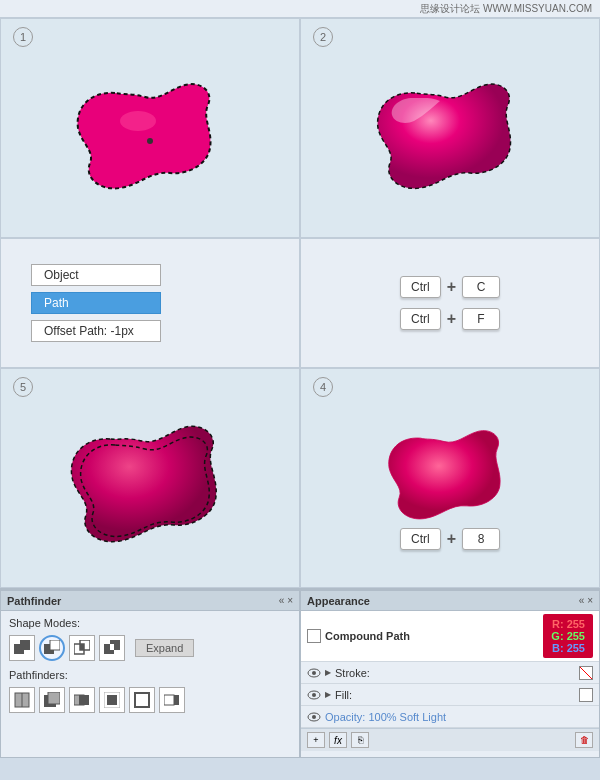  I want to click on pathfinder-panel: Pathfinder « × Shape Modes:, so click(150, 674).